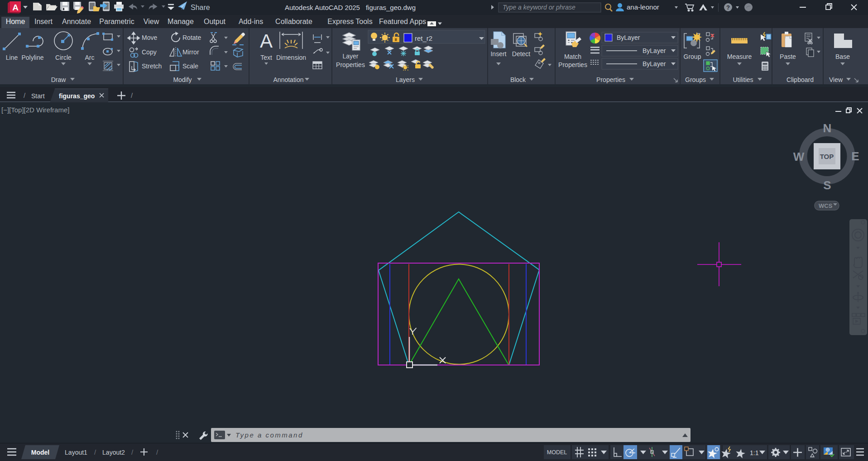  What do you see at coordinates (827, 157) in the screenshot?
I see `svg-text: TOP` at bounding box center [827, 157].